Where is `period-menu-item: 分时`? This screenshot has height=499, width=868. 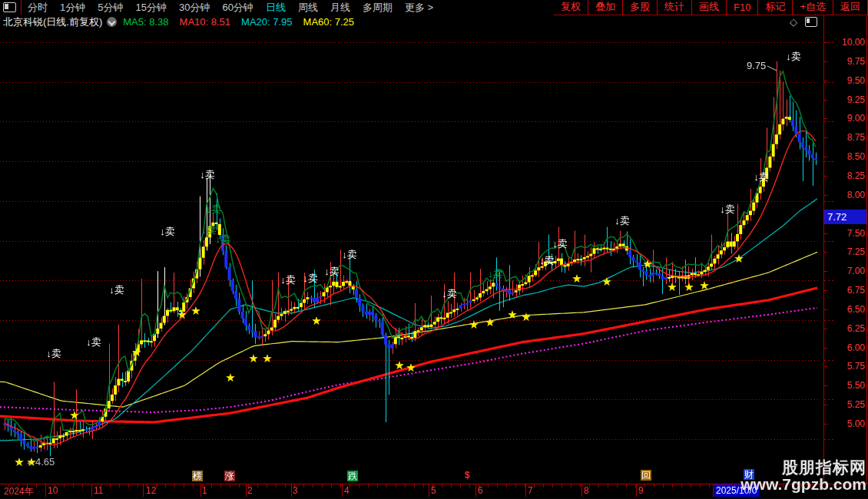 period-menu-item: 分时 is located at coordinates (38, 8).